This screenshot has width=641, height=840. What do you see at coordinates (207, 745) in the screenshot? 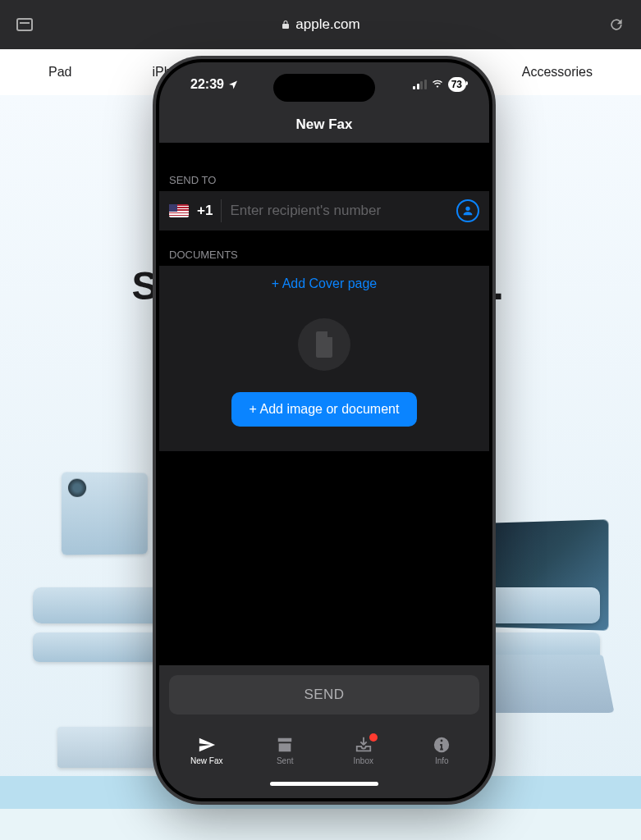
I see `paper-plane-icon` at bounding box center [207, 745].